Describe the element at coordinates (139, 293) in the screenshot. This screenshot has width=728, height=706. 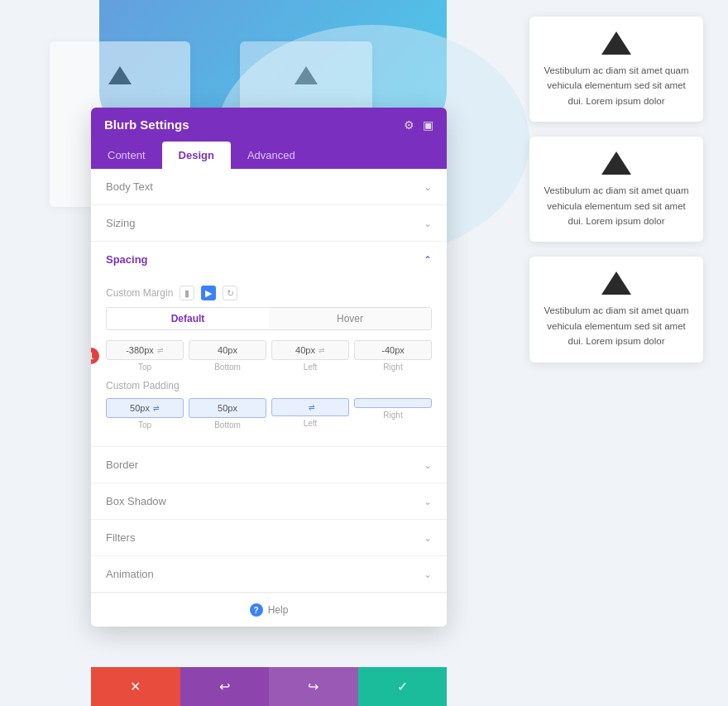
I see `custom-margin-label: Custom Margin` at that location.